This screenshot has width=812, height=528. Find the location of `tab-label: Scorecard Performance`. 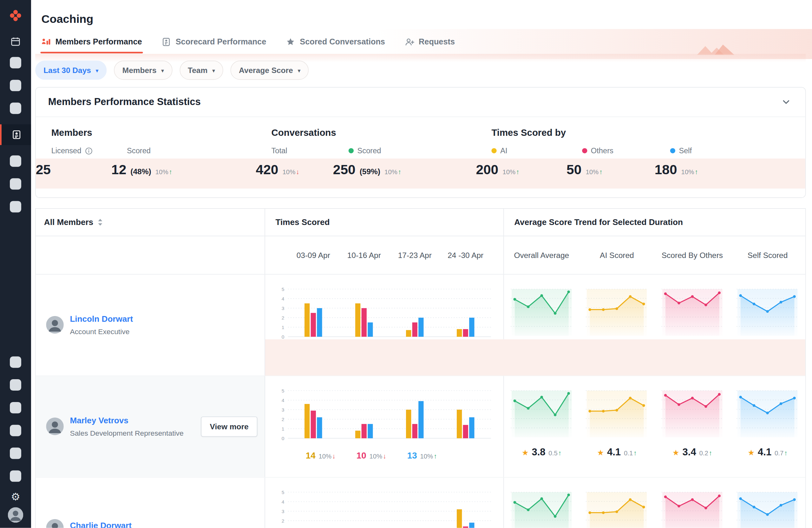

tab-label: Scorecard Performance is located at coordinates (221, 42).